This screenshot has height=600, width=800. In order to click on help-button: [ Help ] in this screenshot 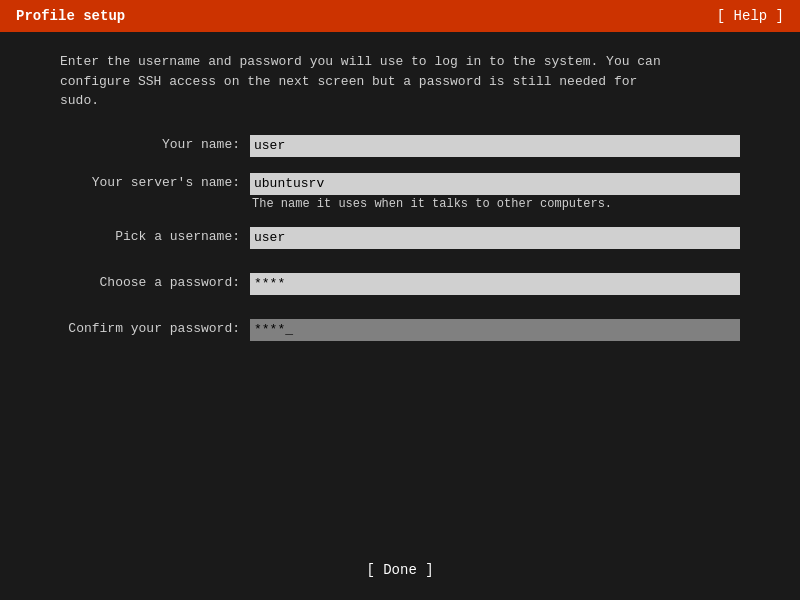, I will do `click(750, 16)`.